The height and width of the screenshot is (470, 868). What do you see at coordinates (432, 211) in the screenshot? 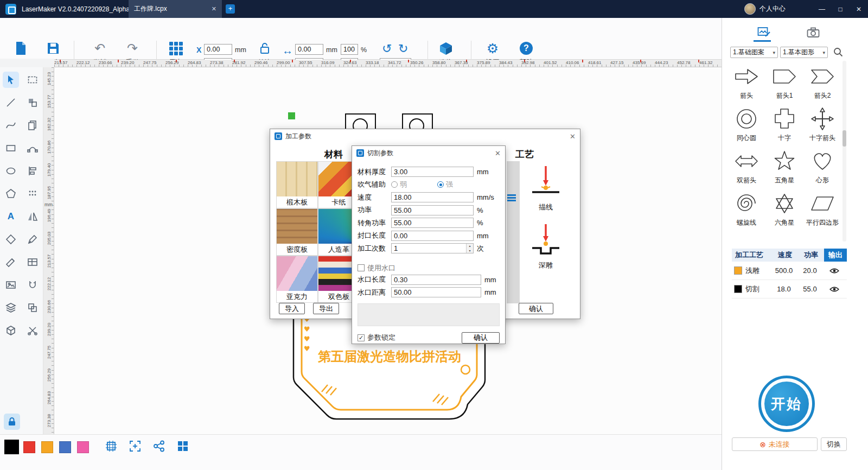
I see `power-input` at bounding box center [432, 211].